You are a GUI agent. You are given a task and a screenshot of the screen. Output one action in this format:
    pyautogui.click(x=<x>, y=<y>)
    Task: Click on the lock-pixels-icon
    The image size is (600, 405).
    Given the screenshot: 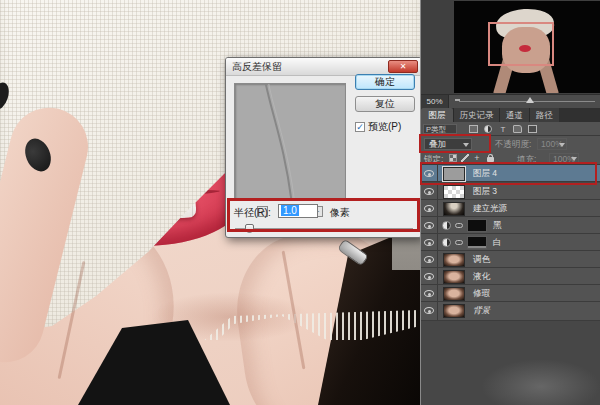 What is the action you would take?
    pyautogui.click(x=465, y=158)
    